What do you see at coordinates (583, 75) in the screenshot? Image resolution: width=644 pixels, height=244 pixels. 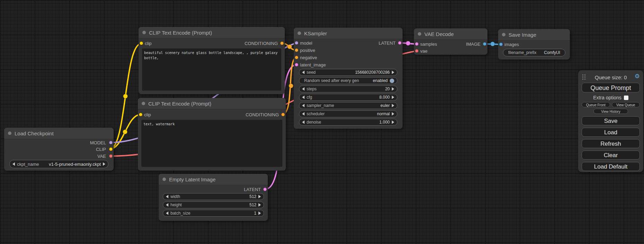 I see `drag-handle-icon` at bounding box center [583, 75].